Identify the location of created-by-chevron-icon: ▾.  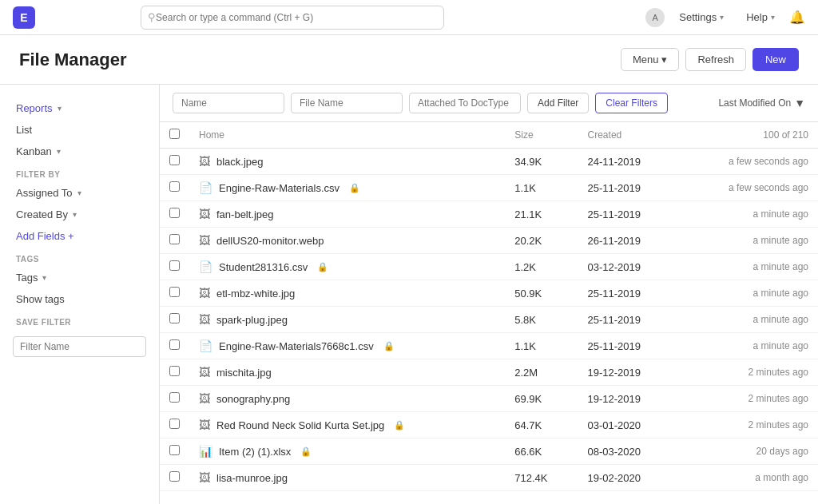
(75, 214).